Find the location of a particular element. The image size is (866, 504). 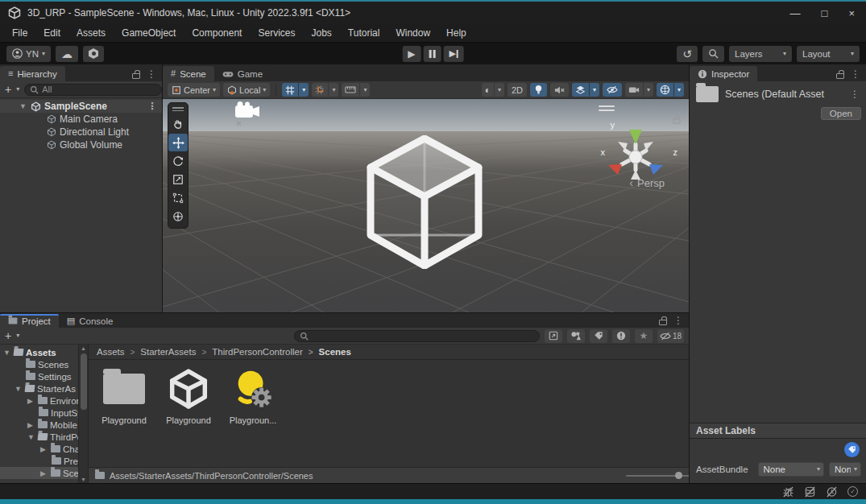

tab-hierarchy: ≡ Hierarchy is located at coordinates (32, 74).